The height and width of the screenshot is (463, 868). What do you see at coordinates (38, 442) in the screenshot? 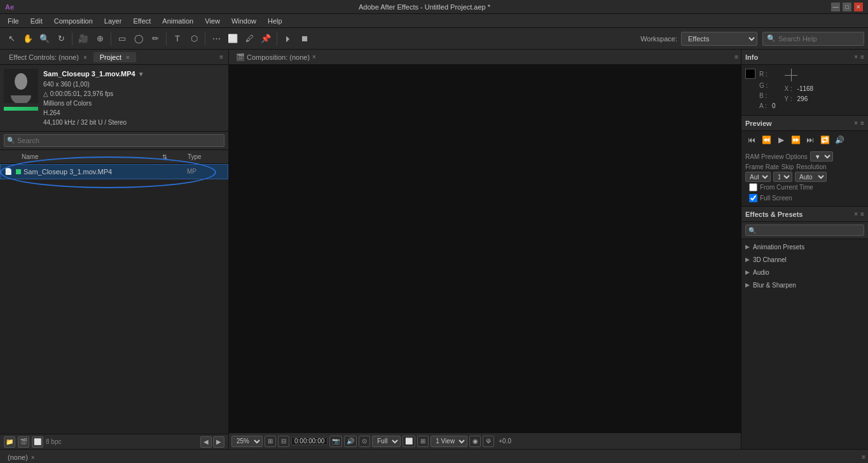
I see `new-solid-btn: ⬜` at bounding box center [38, 442].